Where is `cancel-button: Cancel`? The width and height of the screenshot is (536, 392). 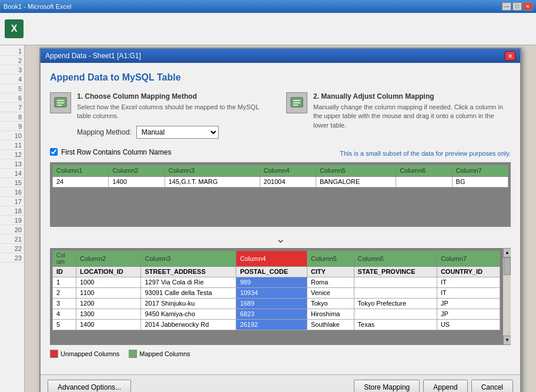 cancel-button: Cancel is located at coordinates (493, 386).